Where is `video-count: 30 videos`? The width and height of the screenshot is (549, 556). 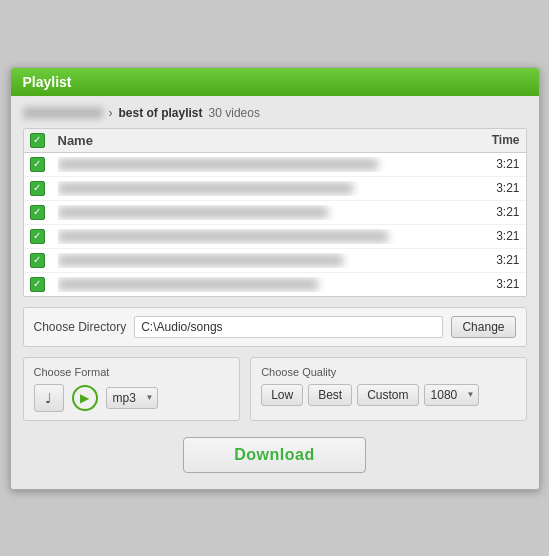 video-count: 30 videos is located at coordinates (234, 113).